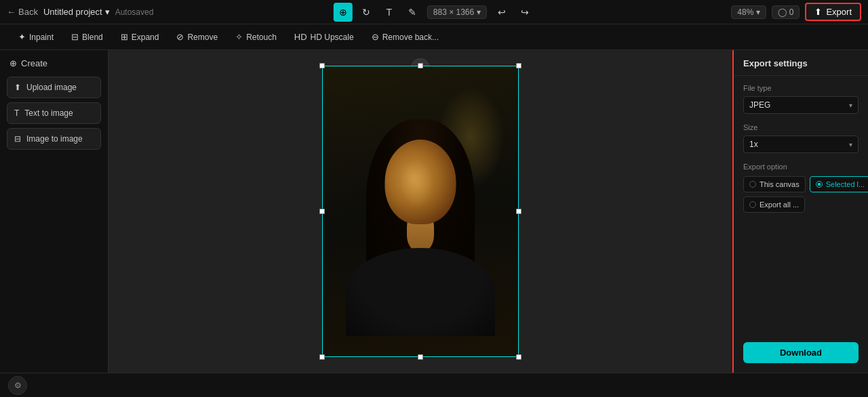 This screenshot has height=397, width=868. I want to click on inpaint-icon: ✦, so click(22, 37).